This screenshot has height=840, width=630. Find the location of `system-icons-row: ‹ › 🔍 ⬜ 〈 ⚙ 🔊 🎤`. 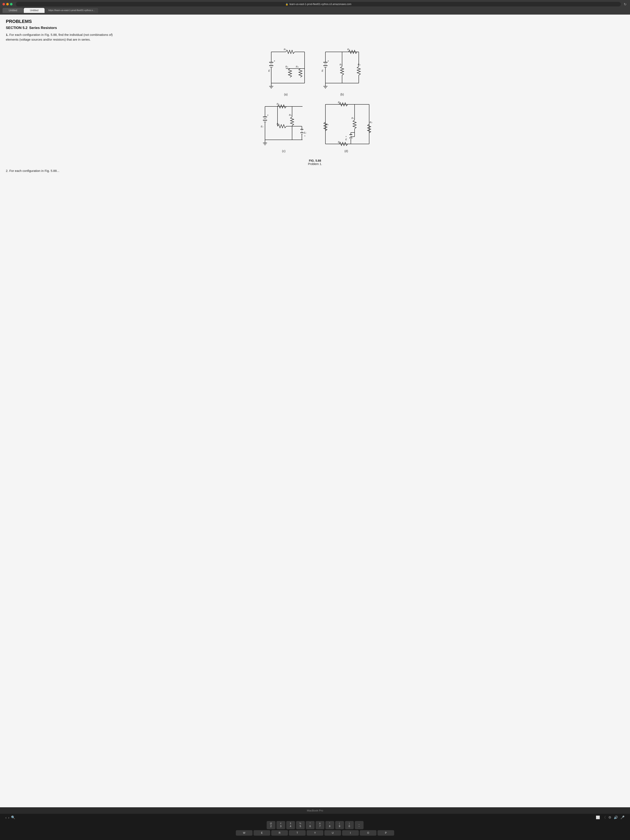

system-icons-row: ‹ › 🔍 ⬜ 〈 ⚙ 🔊 🎤 is located at coordinates (315, 818).